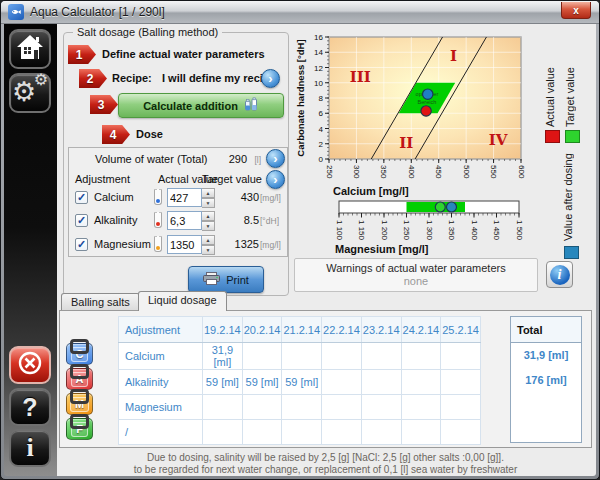 This screenshot has width=600, height=480. What do you see at coordinates (104, 104) in the screenshot?
I see `step-3-badge: 3` at bounding box center [104, 104].